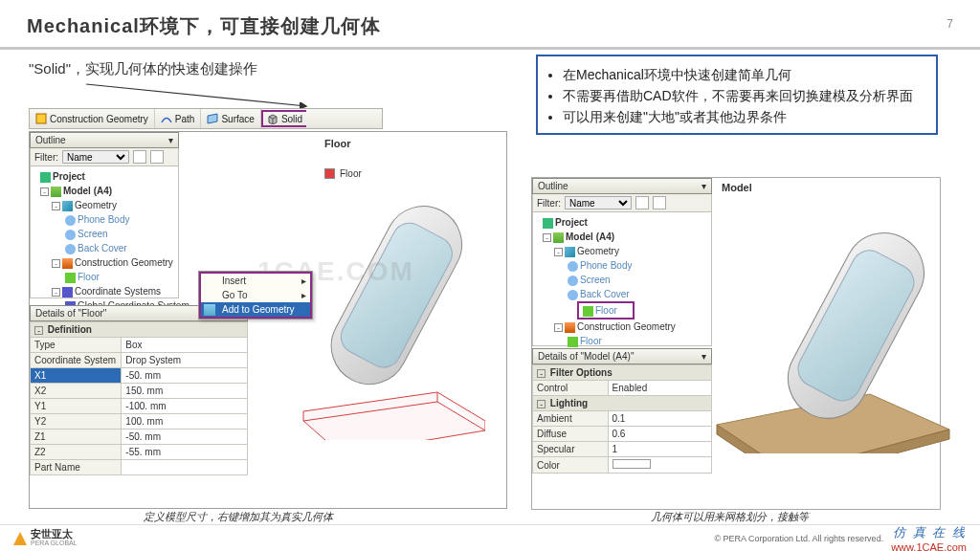 Image resolution: width=980 pixels, height=551 pixels. What do you see at coordinates (598, 203) in the screenshot?
I see `filter-select-r: Name` at bounding box center [598, 203].